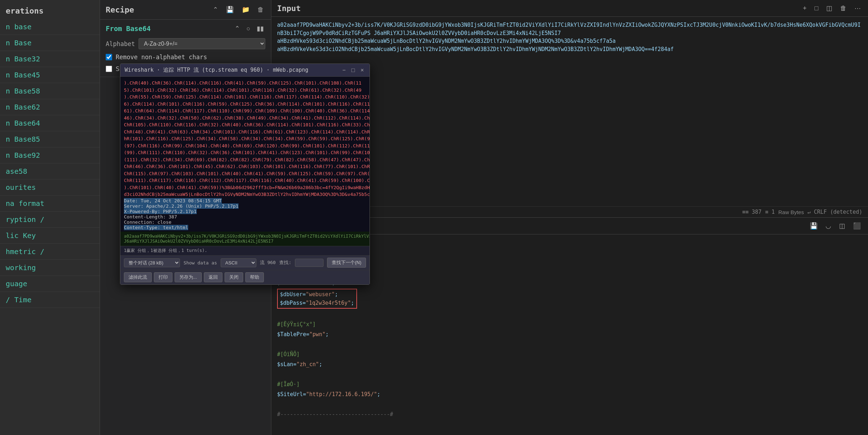 Image resolution: width=868 pixels, height=435 pixels. I want to click on sidebar-item-10: ourites, so click(50, 188).